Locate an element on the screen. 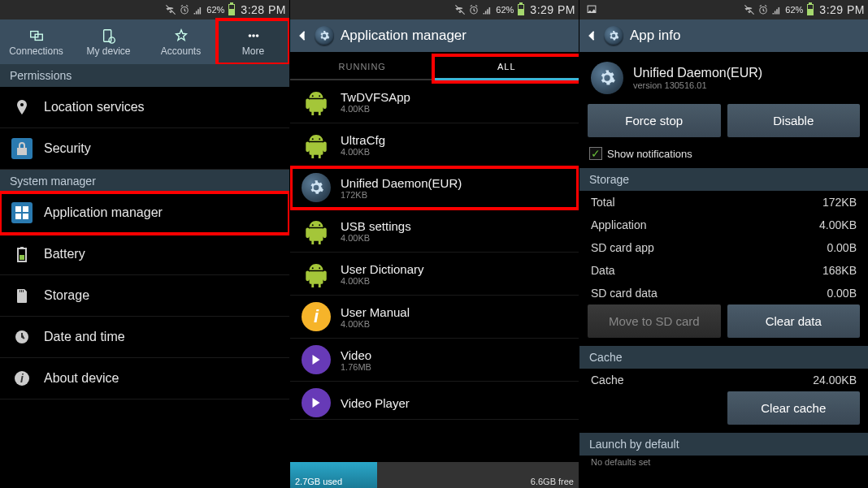 This screenshot has width=868, height=488. item-location-services: Location services is located at coordinates (145, 107).